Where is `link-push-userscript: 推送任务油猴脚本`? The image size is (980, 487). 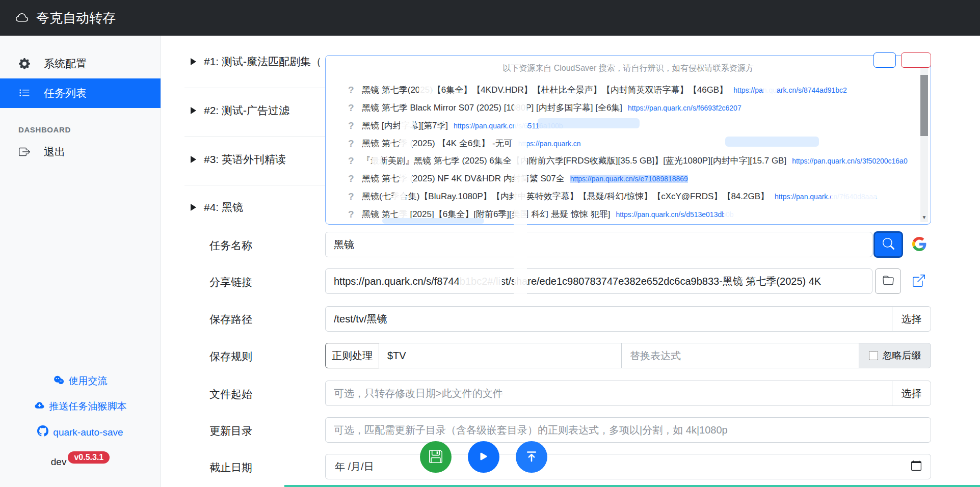 link-push-userscript: 推送任务油猴脚本 is located at coordinates (81, 407).